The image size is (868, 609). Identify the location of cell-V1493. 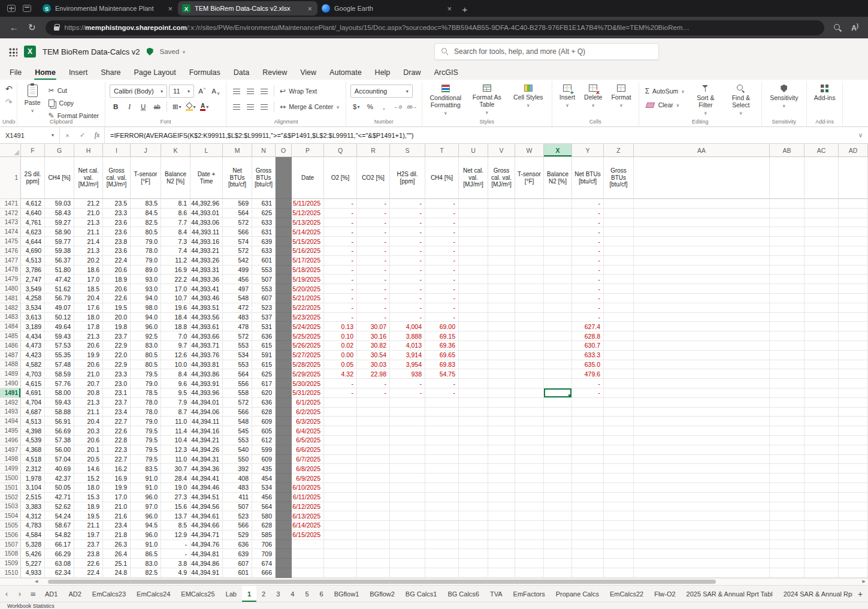
(502, 412).